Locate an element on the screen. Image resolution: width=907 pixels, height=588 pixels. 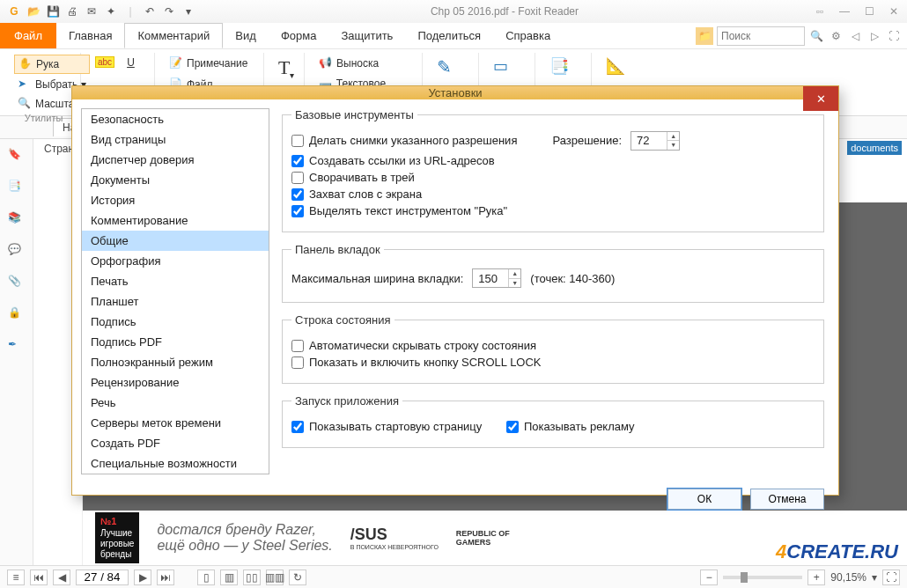
prev-page-button: ◀ is located at coordinates (62, 577).